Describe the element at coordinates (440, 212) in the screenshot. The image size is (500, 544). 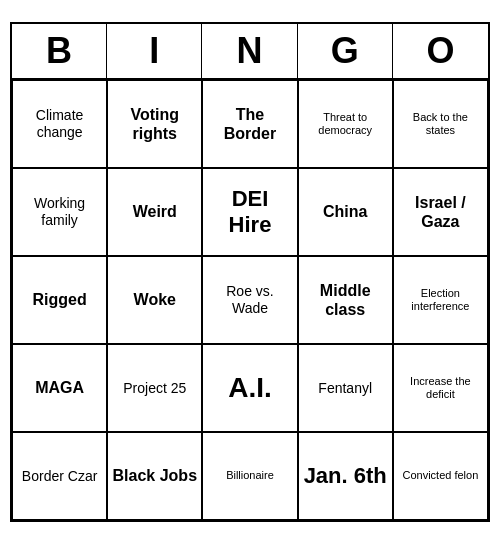
I see `bingo-cell-9: Israel / Gaza` at that location.